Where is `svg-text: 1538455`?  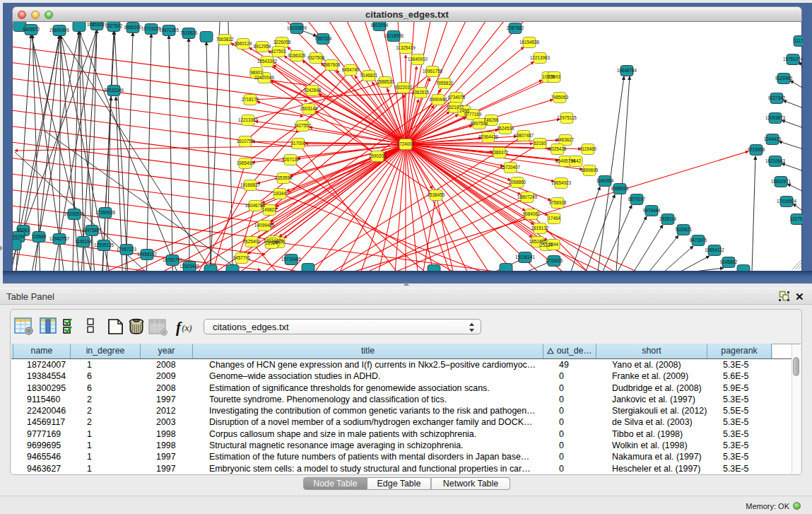 svg-text: 1538455 is located at coordinates (437, 195).